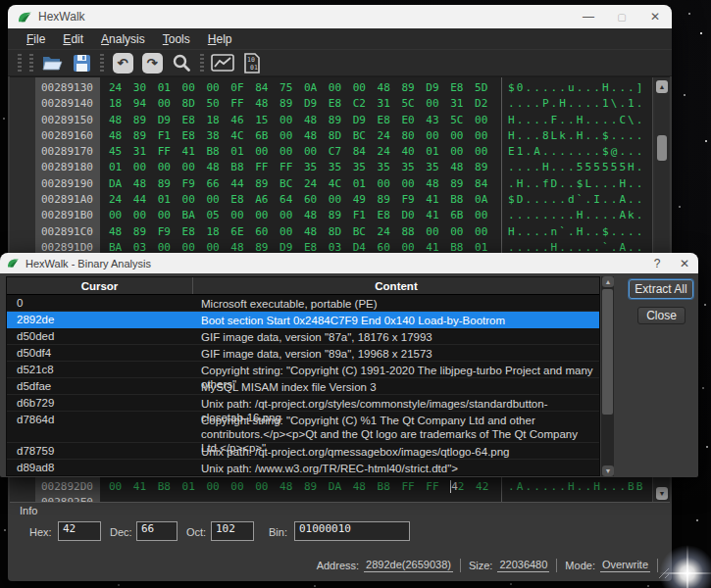  Describe the element at coordinates (608, 376) in the screenshot. I see `table-scrollbar: ▲ ▼` at that location.